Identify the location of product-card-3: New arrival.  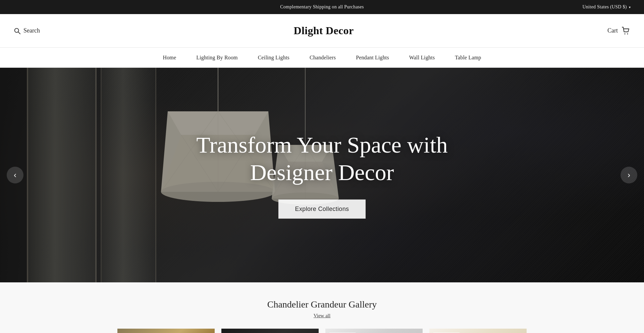
(374, 331).